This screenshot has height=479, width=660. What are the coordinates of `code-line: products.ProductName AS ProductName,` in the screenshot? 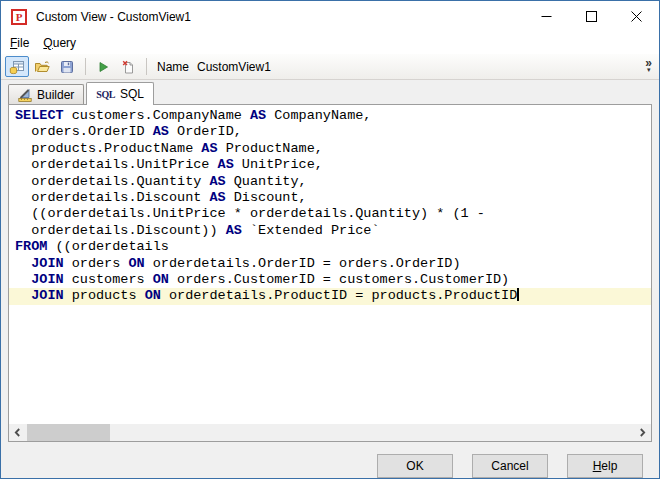 It's located at (333, 149).